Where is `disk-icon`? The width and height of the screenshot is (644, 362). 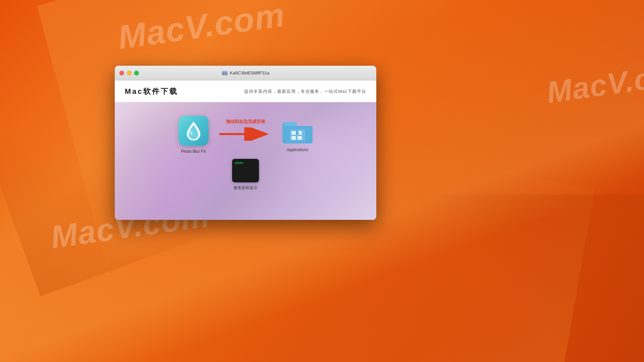 disk-icon is located at coordinates (225, 73).